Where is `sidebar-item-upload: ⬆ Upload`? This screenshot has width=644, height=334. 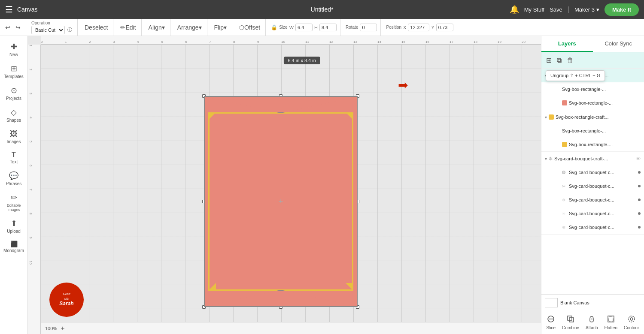 sidebar-item-upload: ⬆ Upload is located at coordinates (14, 226).